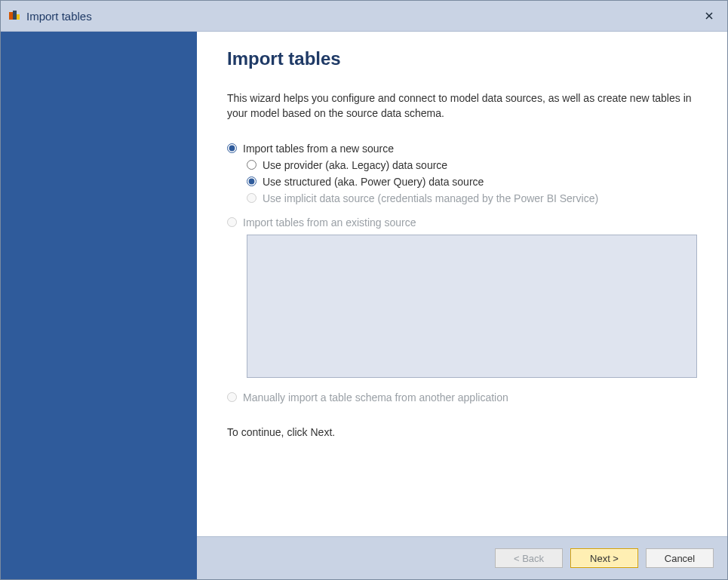  What do you see at coordinates (373, 182) in the screenshot?
I see `option-structured-label: Use structured (aka. Power Query) data s…` at bounding box center [373, 182].